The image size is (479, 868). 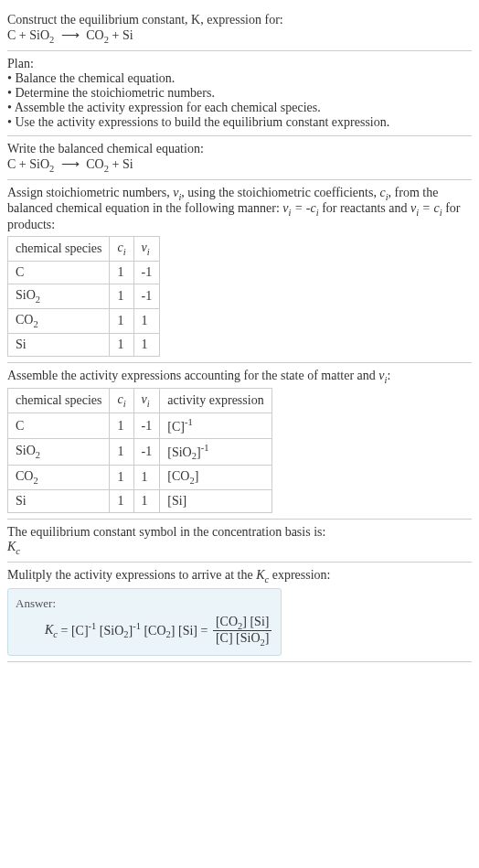 I want to click on plan-section: Plan: • Balance the chemical equation. •…, so click(x=240, y=93).